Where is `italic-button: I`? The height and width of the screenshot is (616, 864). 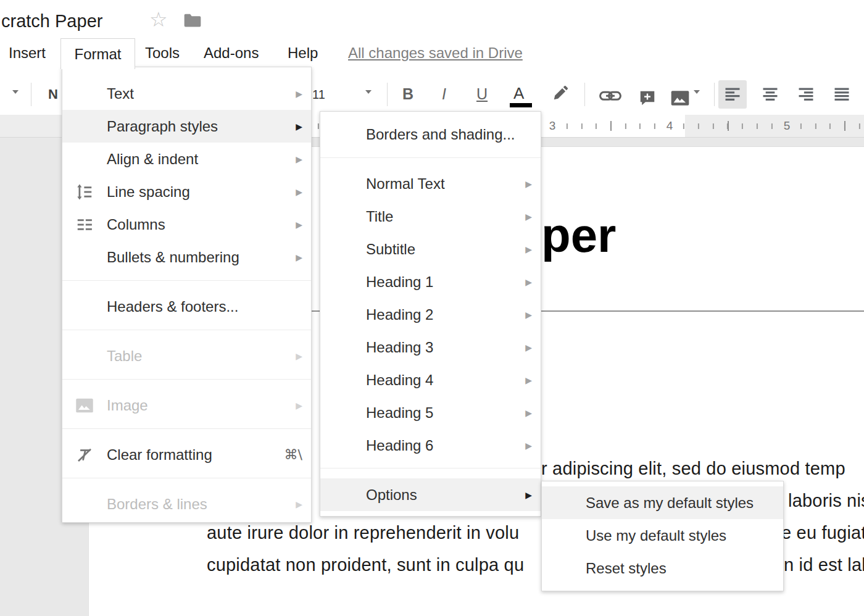
italic-button: I is located at coordinates (444, 94).